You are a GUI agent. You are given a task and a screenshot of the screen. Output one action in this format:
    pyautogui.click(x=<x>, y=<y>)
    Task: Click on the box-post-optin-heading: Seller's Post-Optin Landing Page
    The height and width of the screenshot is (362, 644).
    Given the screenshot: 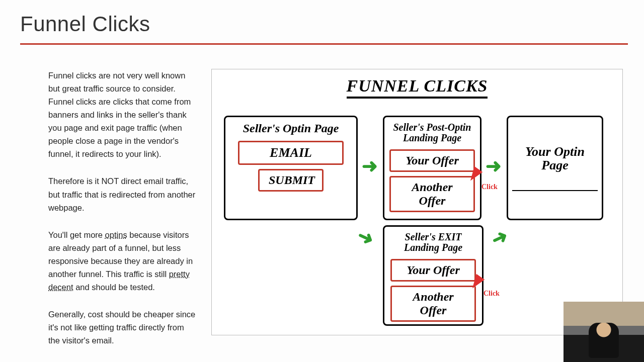 What is the action you would take?
    pyautogui.click(x=432, y=133)
    